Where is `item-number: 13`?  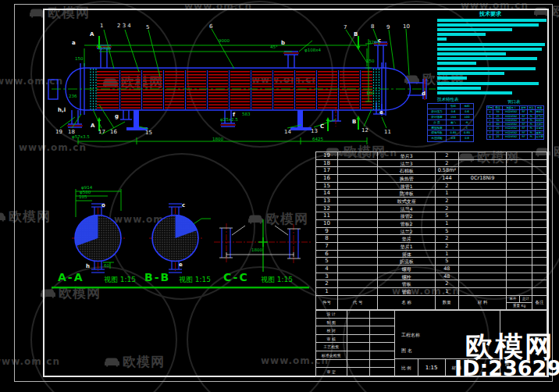 item-number: 13 is located at coordinates (314, 131).